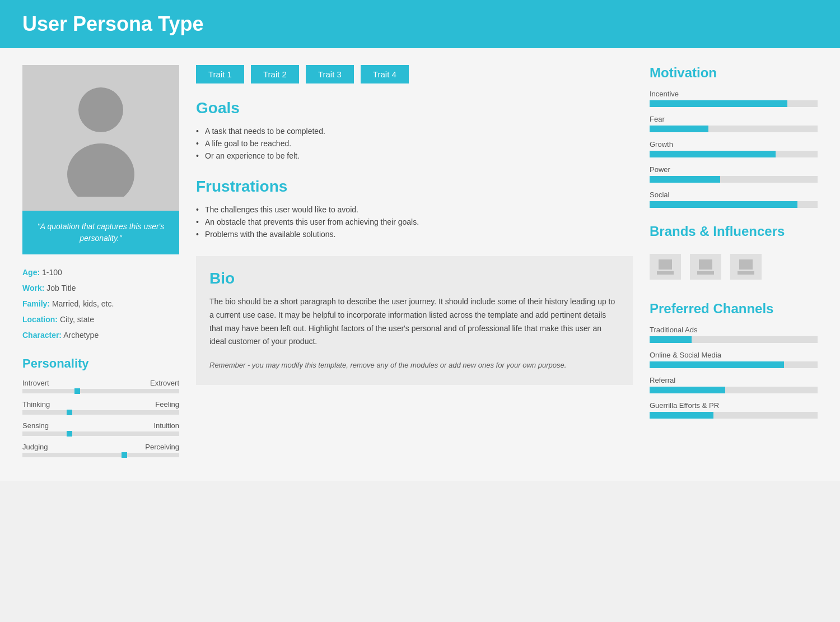  I want to click on page-header: User Persona Type, so click(420, 24).